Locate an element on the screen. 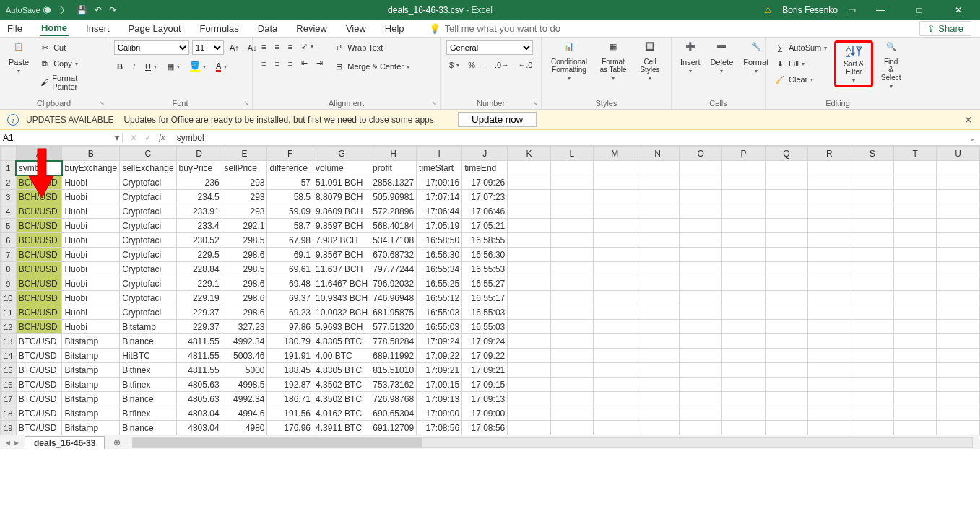  fill-color-button: 🪣▾ is located at coordinates (198, 66).